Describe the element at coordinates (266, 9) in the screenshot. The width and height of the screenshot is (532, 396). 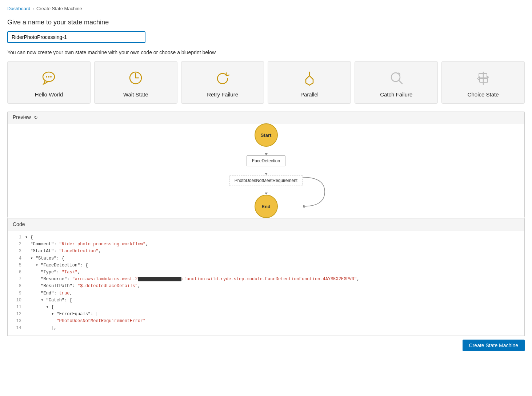
I see `breadcrumb: Dashboard › Create State Machine` at that location.